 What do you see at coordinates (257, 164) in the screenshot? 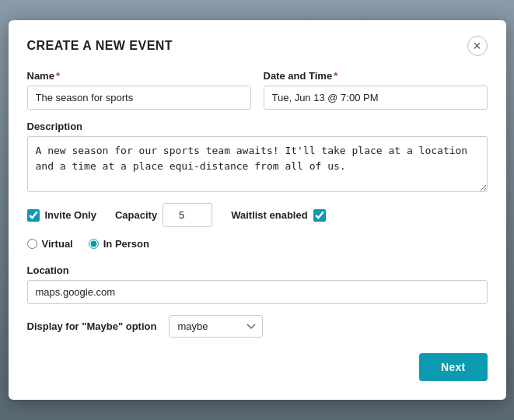
I see `description-textarea: A new season for our sports team awaits!…` at bounding box center [257, 164].